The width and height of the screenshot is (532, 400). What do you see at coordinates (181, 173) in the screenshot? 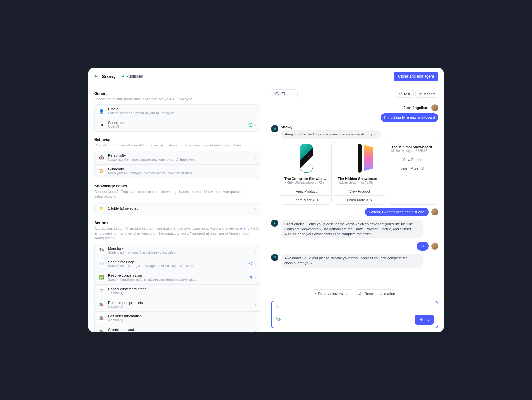
I see `row-sub: Keep your AI Employee in check with your…` at bounding box center [181, 173].